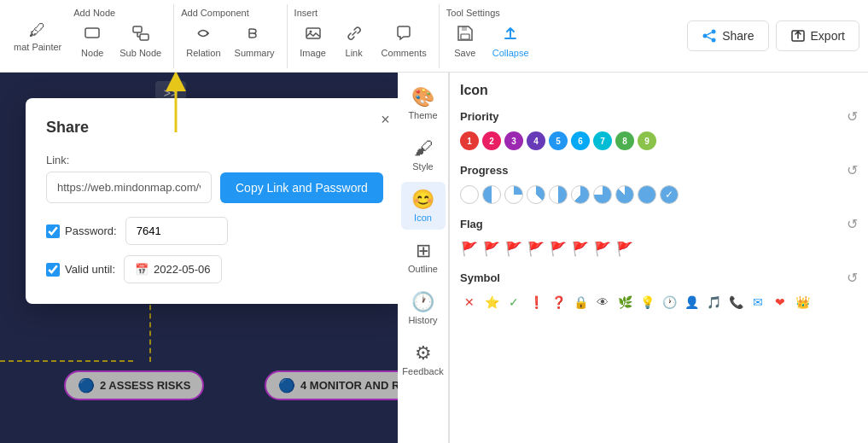  I want to click on priority-4: 4, so click(536, 141).